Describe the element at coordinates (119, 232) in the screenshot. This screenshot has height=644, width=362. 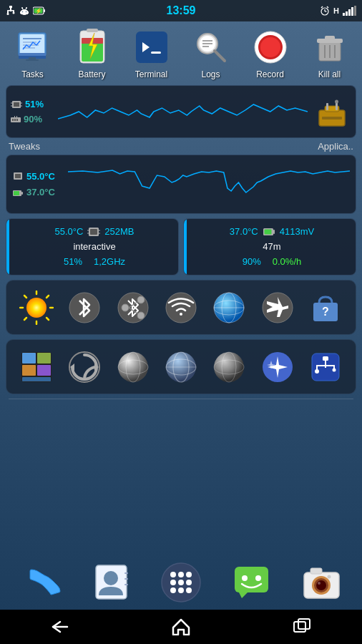
I see `stats-left-mb: 252MB` at that location.